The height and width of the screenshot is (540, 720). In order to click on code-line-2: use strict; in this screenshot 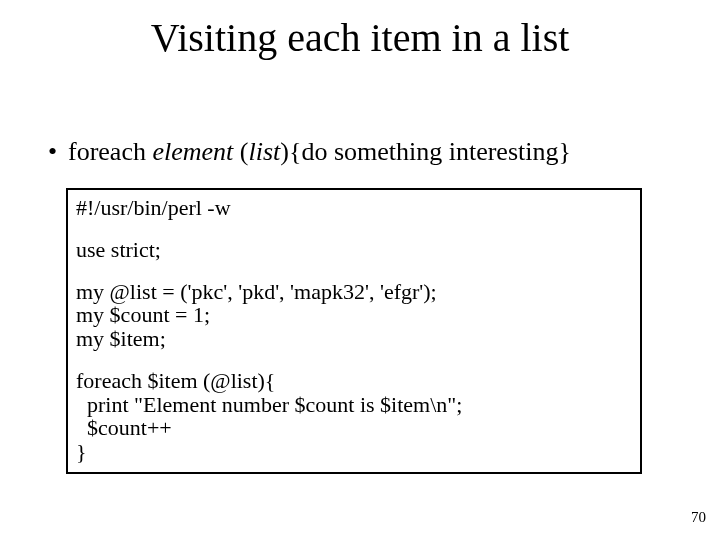, I will do `click(354, 250)`.